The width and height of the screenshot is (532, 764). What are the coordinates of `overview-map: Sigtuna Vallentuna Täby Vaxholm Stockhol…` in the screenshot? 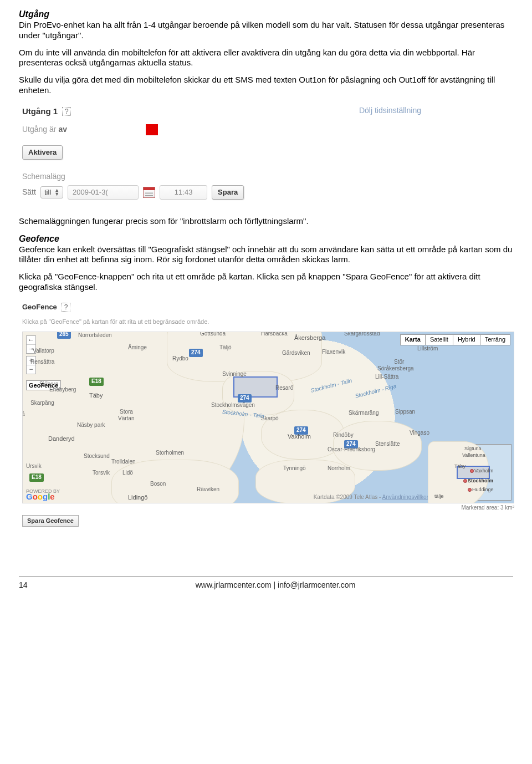 It's located at (471, 472).